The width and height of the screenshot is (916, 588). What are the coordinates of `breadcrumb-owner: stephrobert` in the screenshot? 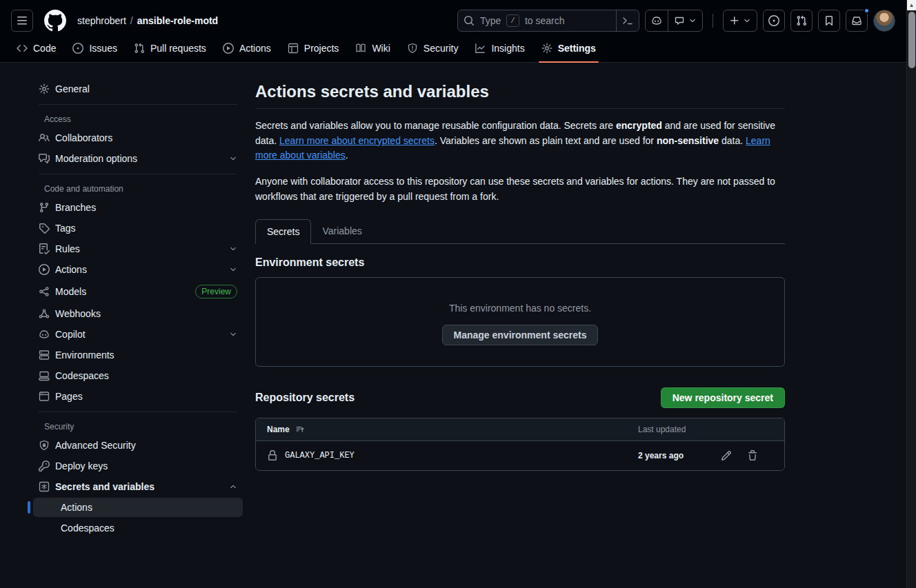 It's located at (102, 21).